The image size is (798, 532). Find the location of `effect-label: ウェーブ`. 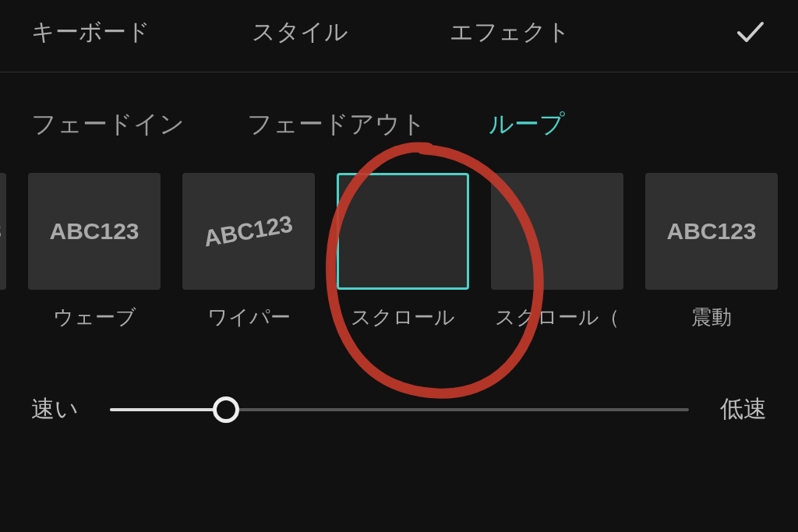

effect-label: ウェーブ is located at coordinates (95, 318).